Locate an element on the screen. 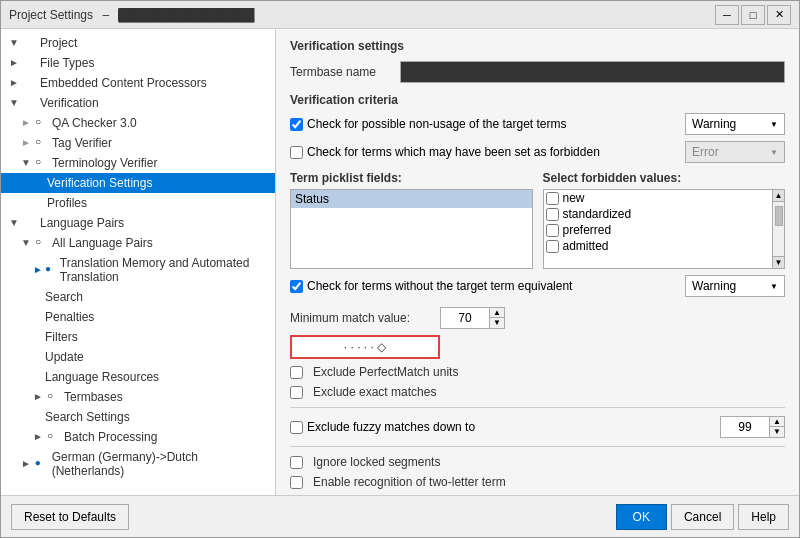 This screenshot has height=538, width=800. fuzzy-input-wrapper: ▲ ▼ is located at coordinates (752, 427).